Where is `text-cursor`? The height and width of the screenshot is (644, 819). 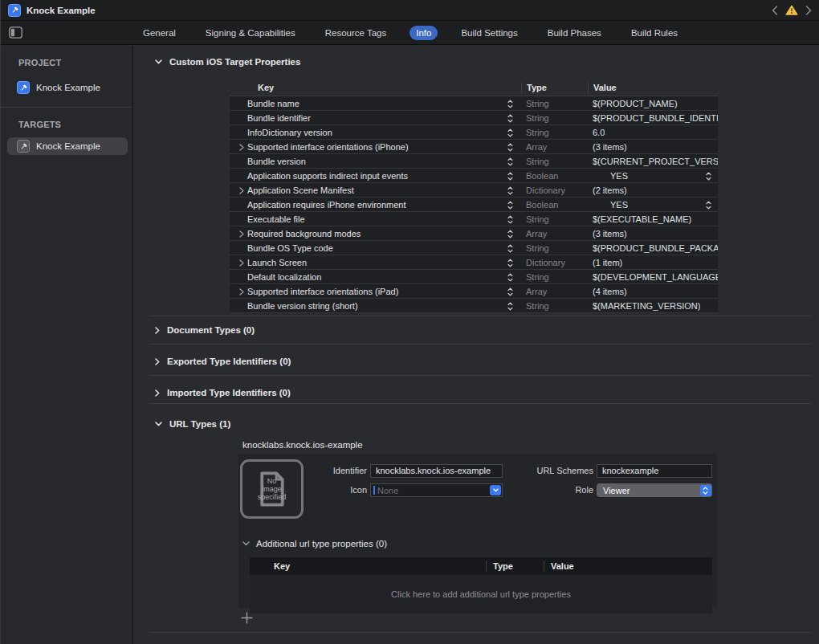
text-cursor is located at coordinates (374, 490).